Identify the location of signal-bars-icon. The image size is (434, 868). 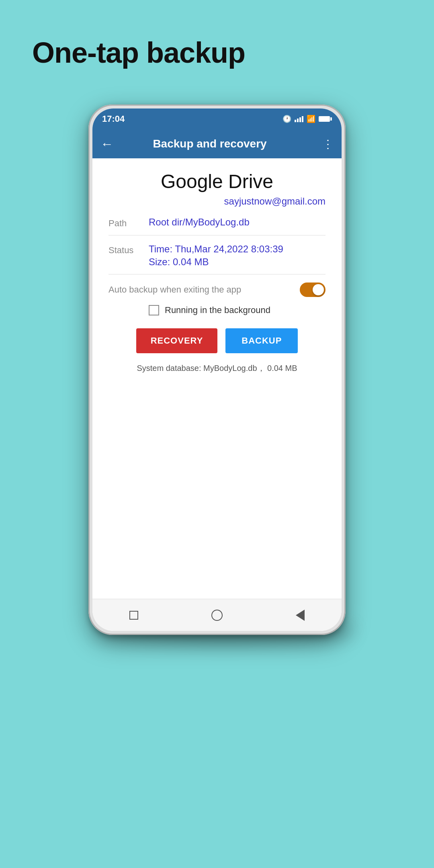
(299, 119).